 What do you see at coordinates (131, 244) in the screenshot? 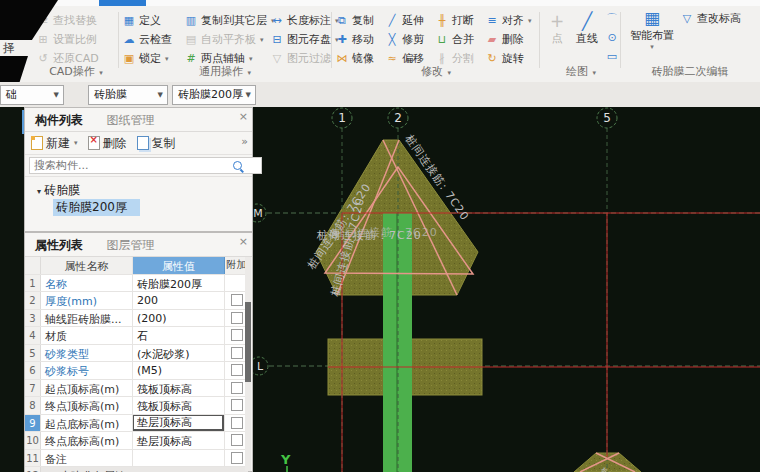
I see `tab-layer-management: 图层管理` at bounding box center [131, 244].